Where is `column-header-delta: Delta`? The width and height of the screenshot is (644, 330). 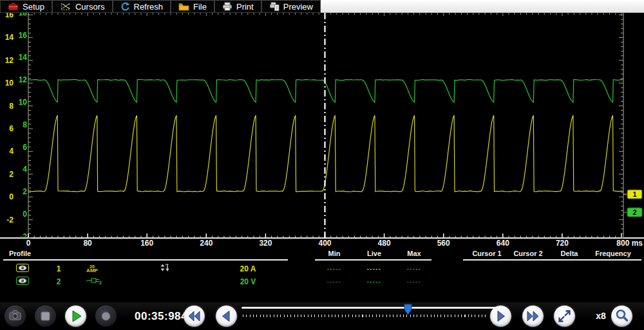 column-header-delta: Delta is located at coordinates (569, 253).